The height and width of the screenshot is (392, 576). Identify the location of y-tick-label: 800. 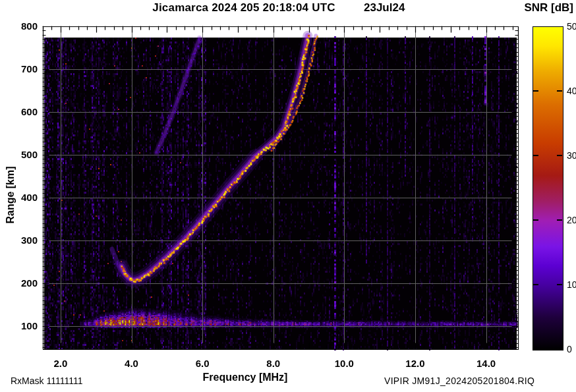
(24, 26).